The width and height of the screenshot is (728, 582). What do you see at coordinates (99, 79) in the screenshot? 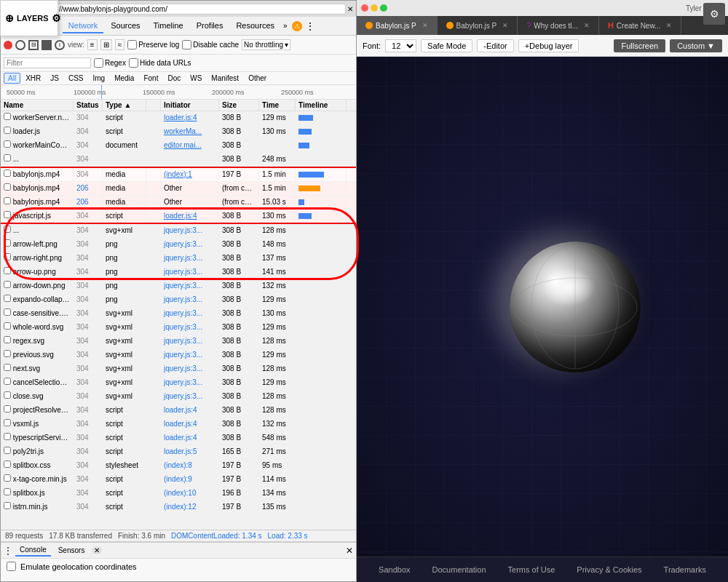
I see `filter-img-button: Img` at bounding box center [99, 79].